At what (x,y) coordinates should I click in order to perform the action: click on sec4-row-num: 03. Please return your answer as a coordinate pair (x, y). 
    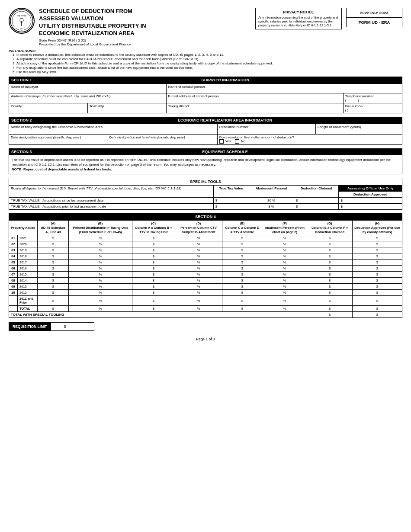
    Looking at the image, I should click on (13, 250).